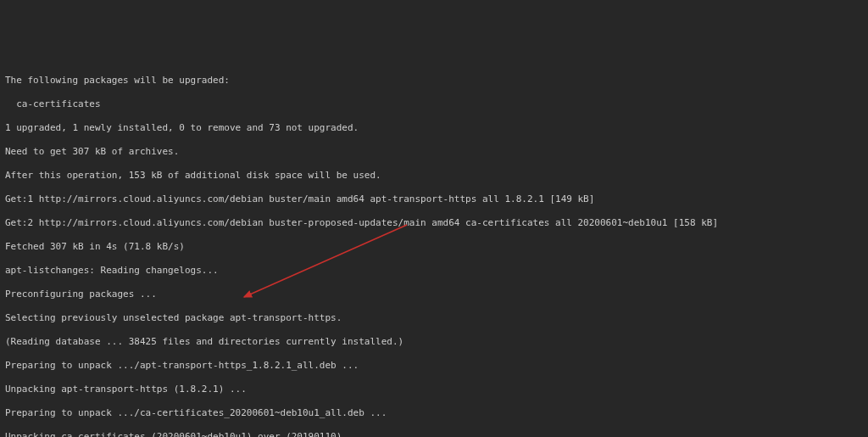 This screenshot has height=437, width=868. What do you see at coordinates (434, 271) in the screenshot?
I see `output-line: apt-listchanges: Reading changelogs...` at bounding box center [434, 271].